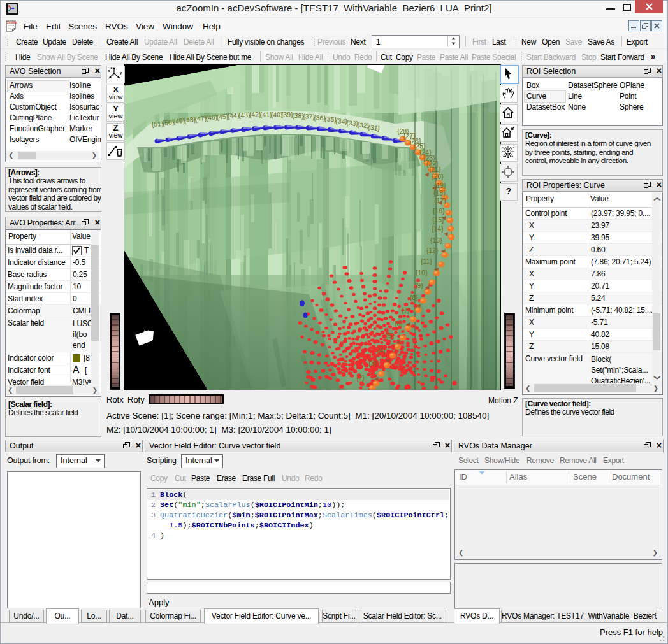  What do you see at coordinates (426, 261) in the screenshot?
I see `svg-text: {11}` at bounding box center [426, 261].